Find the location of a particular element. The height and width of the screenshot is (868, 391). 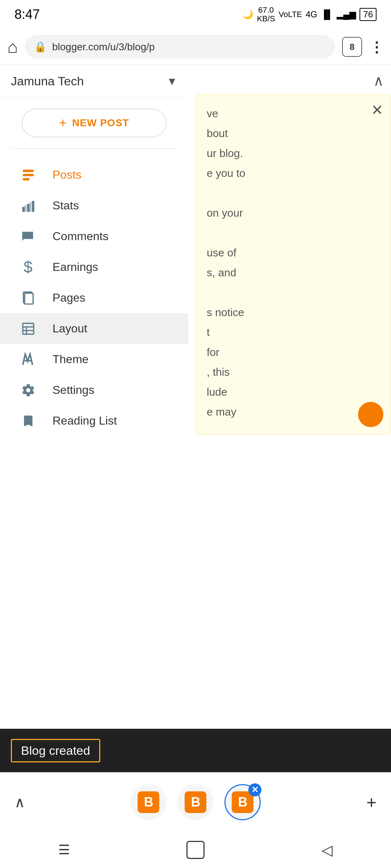

toast-highlight: Blog created is located at coordinates (56, 751).